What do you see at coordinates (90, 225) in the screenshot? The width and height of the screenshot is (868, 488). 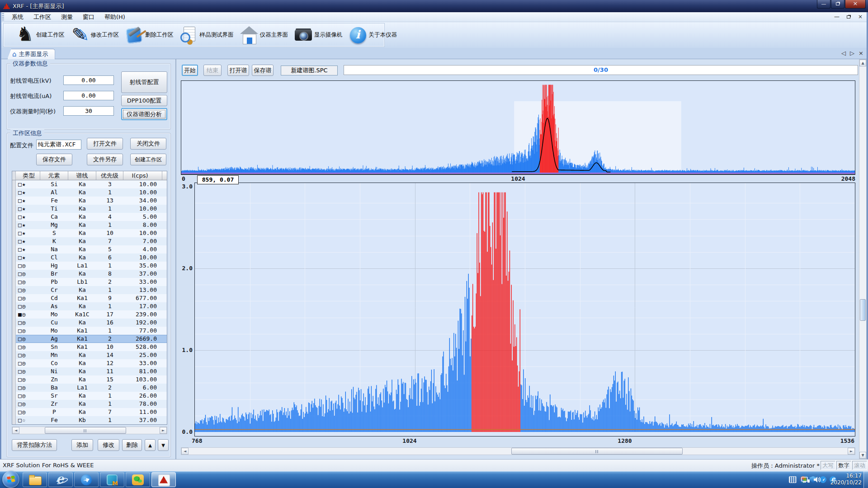 I see `element-row-Mg-Ka: □★MgKa18.00` at bounding box center [90, 225].